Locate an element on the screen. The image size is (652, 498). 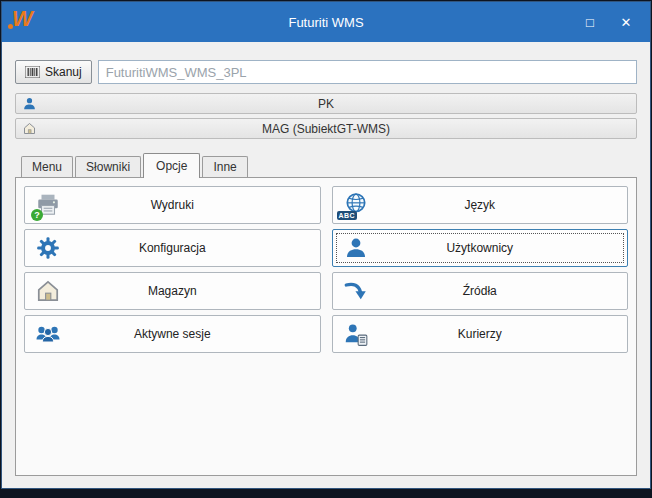
printer-icon: ? is located at coordinates (48, 205).